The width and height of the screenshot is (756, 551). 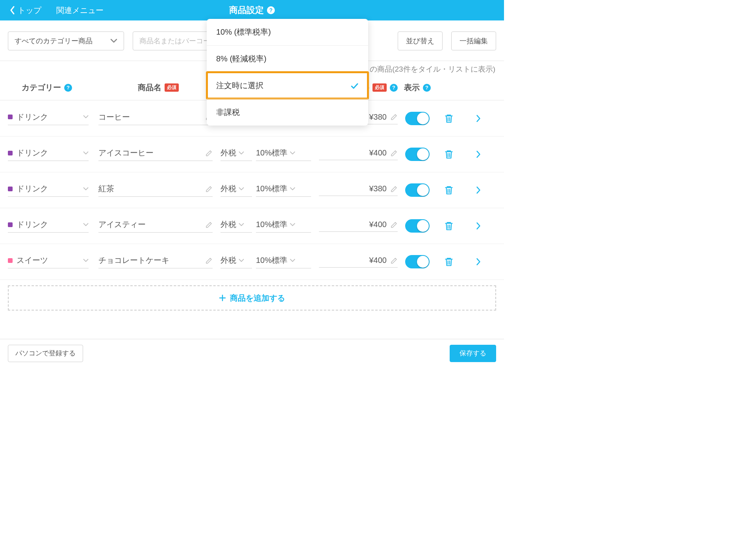 What do you see at coordinates (46, 353) in the screenshot?
I see `register-on-pc-button: パソコンで登録する` at bounding box center [46, 353].